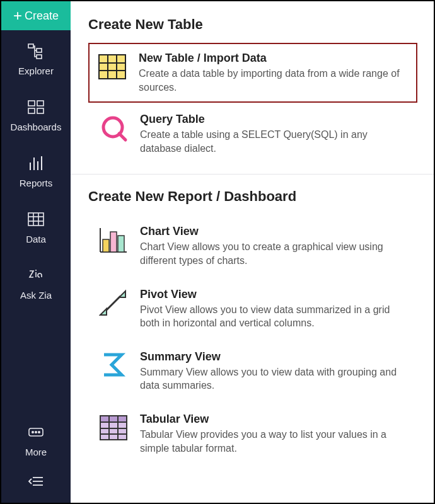 The image size is (435, 504). What do you see at coordinates (253, 73) in the screenshot?
I see `option-new-table: New Table / Import Data Create a data ta…` at bounding box center [253, 73].